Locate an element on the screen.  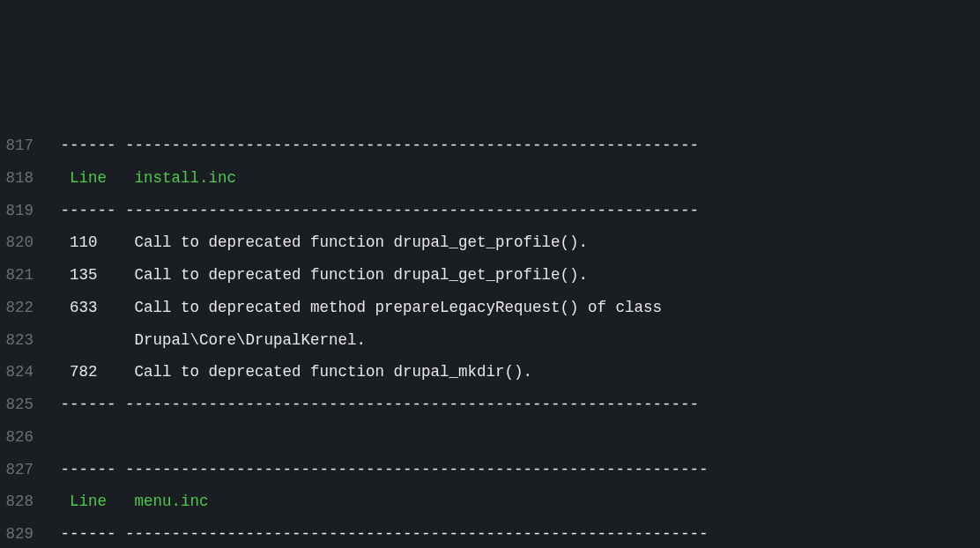
line-number: 827 is located at coordinates (26, 470).